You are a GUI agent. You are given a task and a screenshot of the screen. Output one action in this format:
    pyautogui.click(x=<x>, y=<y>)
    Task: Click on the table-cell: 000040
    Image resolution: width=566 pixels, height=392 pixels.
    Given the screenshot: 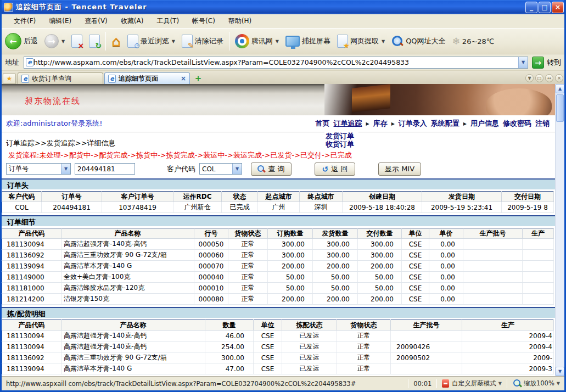 What is the action you would take?
    pyautogui.click(x=211, y=277)
    